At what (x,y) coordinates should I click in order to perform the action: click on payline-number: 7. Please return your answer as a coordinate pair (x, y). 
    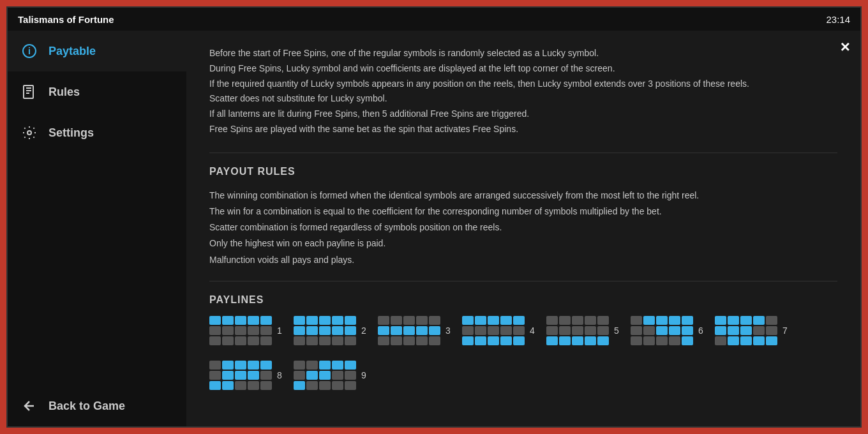
    Looking at the image, I should click on (788, 331).